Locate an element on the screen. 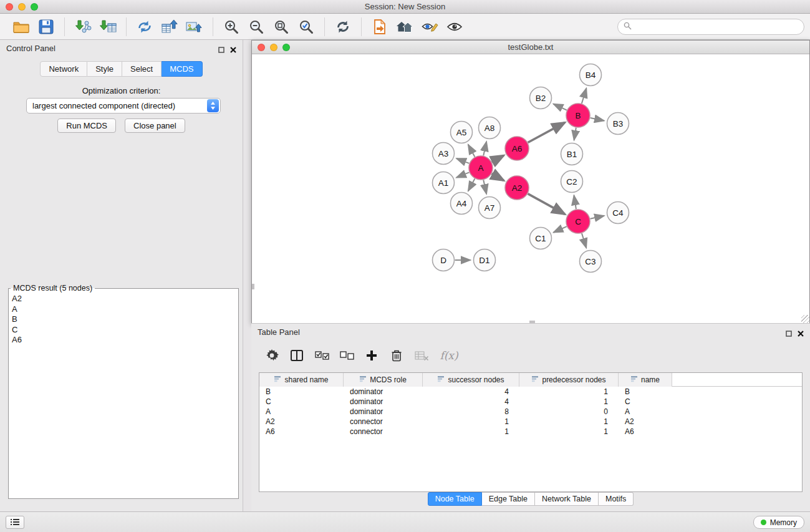 The height and width of the screenshot is (532, 810). tab-network-table: Network Table is located at coordinates (567, 499).